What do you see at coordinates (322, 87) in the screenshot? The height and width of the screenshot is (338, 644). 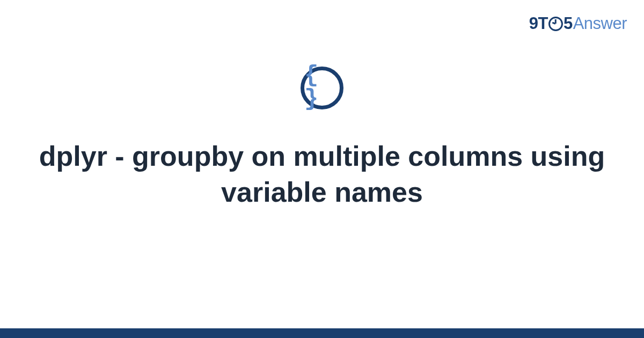 I see `code-braces-icon: { }` at bounding box center [322, 87].